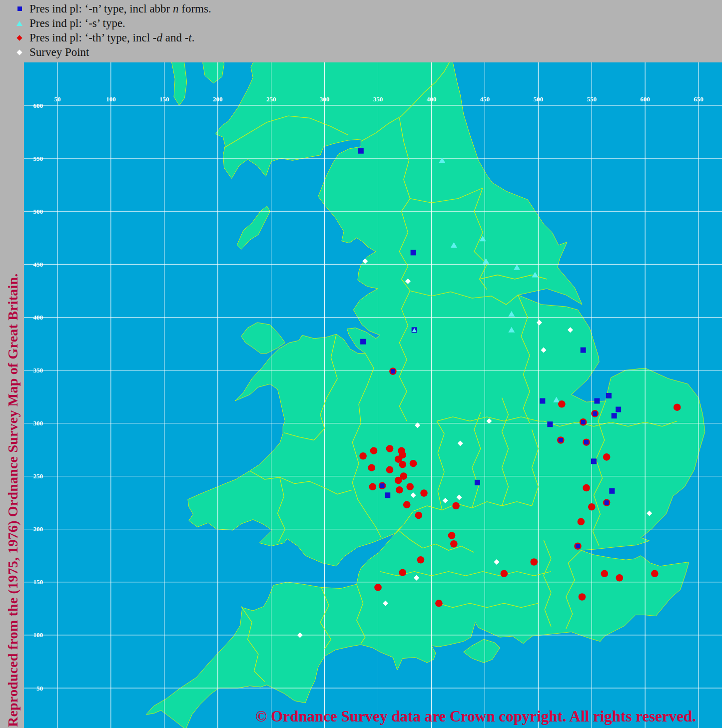 The image size is (722, 728). What do you see at coordinates (361, 9) in the screenshot?
I see `legend-item-n-type: Pres ind pl: ‘-n’ type, incl abbr n form…` at bounding box center [361, 9].